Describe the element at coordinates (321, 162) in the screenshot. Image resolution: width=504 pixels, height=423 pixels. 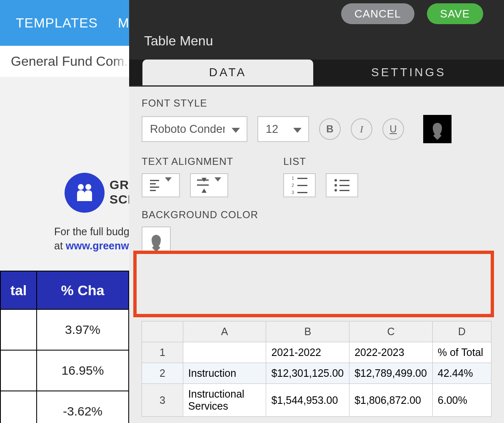
I see `list-label: LIST` at that location.